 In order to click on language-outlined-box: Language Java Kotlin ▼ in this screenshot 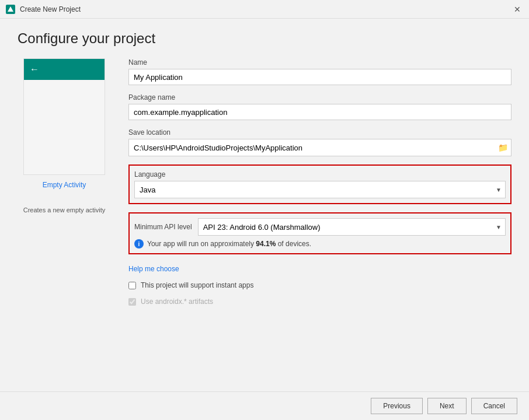, I will do `click(320, 184)`.